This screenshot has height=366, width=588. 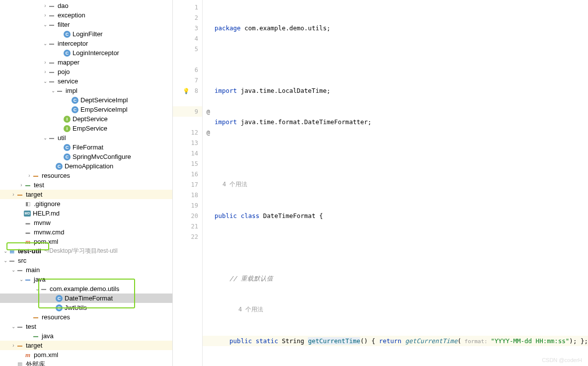 What do you see at coordinates (86, 166) in the screenshot?
I see `tree-item-DemoApplication: DemoApplication` at bounding box center [86, 166].